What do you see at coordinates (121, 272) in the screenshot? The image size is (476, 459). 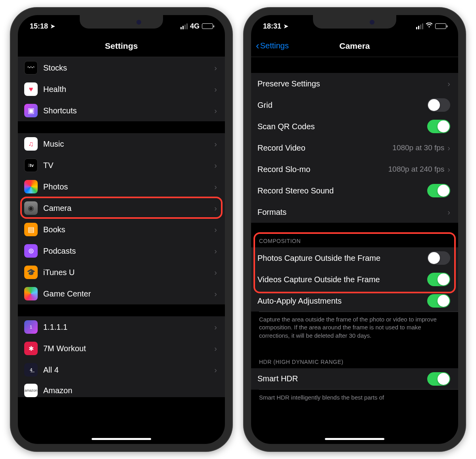 I see `row-itunesu: 🎓 iTunes U ›` at bounding box center [121, 272].